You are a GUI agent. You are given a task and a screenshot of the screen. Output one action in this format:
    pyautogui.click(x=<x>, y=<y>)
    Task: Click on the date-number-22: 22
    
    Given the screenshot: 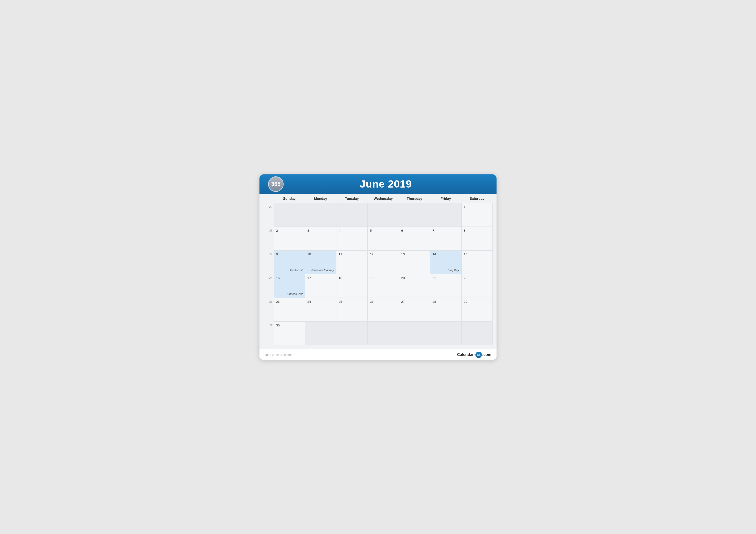 What is the action you would take?
    pyautogui.click(x=466, y=278)
    